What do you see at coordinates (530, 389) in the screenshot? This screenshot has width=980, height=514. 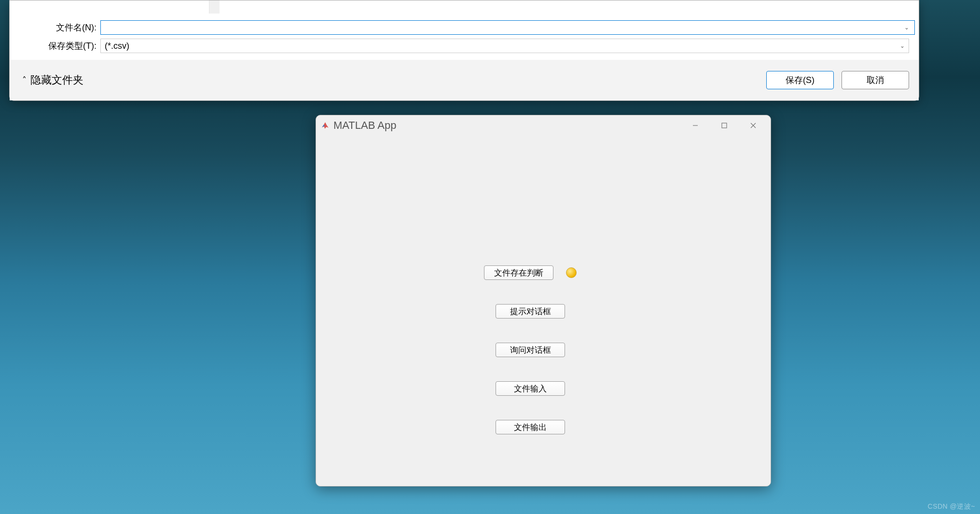 I see `file-input-button: 文件输入` at bounding box center [530, 389].